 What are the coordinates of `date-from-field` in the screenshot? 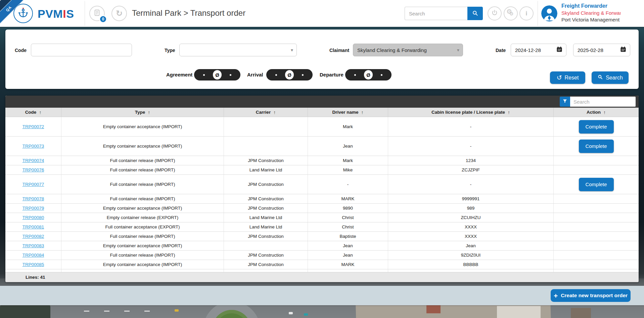 It's located at (539, 50).